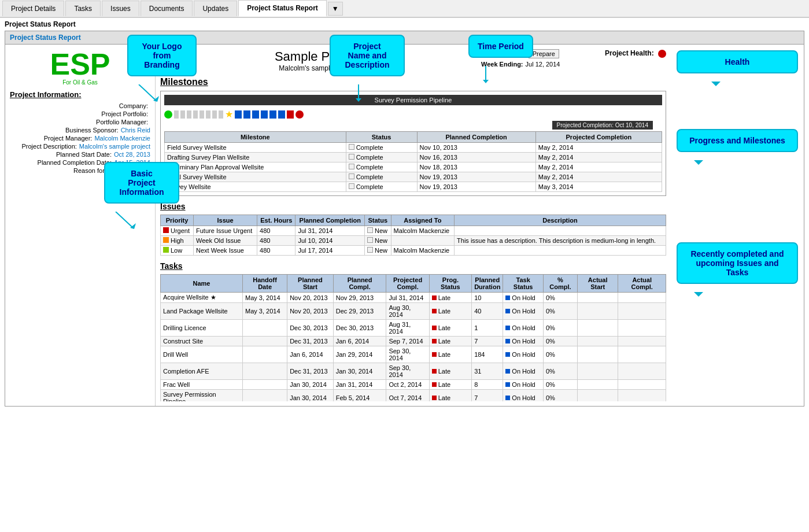 The width and height of the screenshot is (809, 532). What do you see at coordinates (80, 95) in the screenshot?
I see `project-info-title: Project Information:` at bounding box center [80, 95].